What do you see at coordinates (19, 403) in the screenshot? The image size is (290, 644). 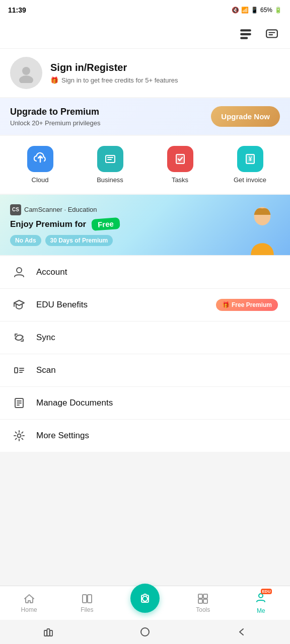 I see `manage-docs-icon` at bounding box center [19, 403].